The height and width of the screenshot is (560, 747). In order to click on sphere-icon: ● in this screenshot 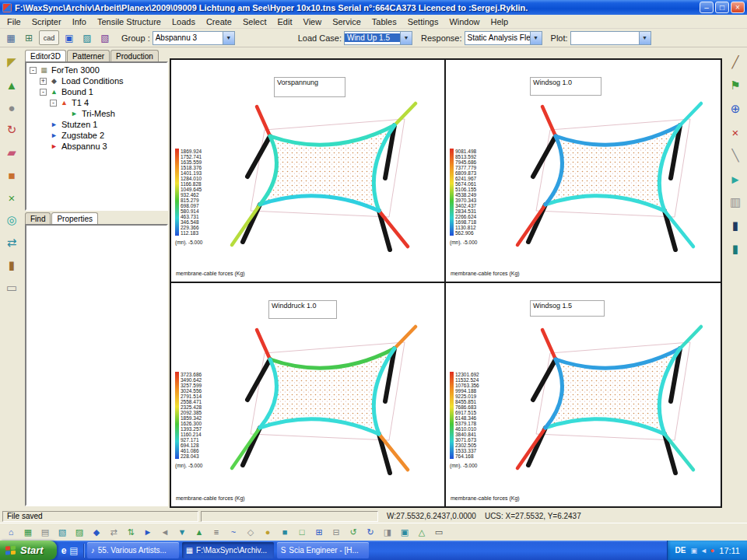, I will do `click(12, 107)`.